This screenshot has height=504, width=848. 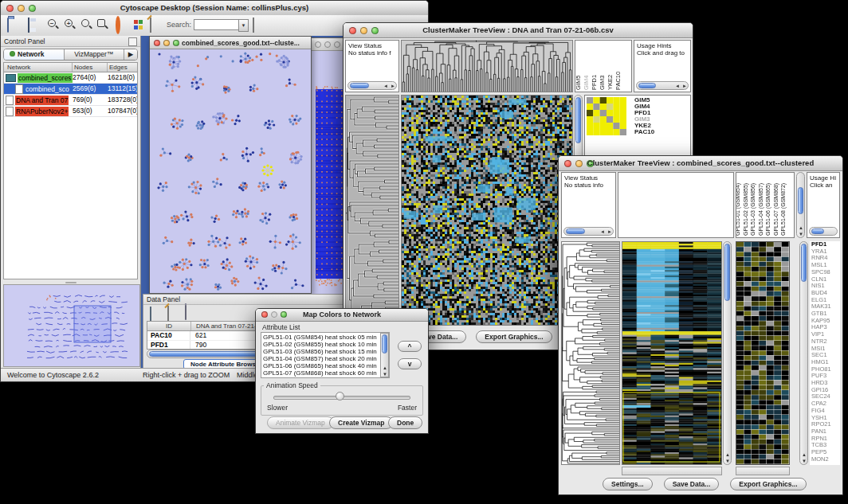 What do you see at coordinates (676, 205) in the screenshot?
I see `tv2-column-dendrogram-panel` at bounding box center [676, 205].